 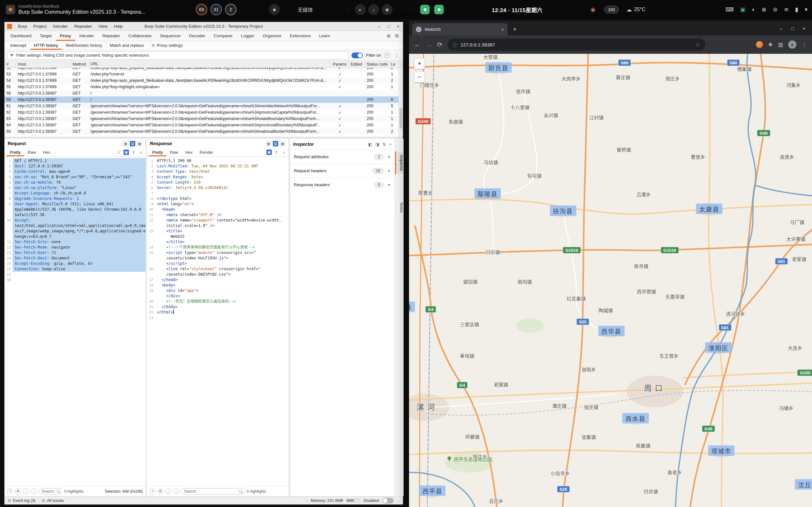 I want to click on column-header-url: URL, so click(x=210, y=64).